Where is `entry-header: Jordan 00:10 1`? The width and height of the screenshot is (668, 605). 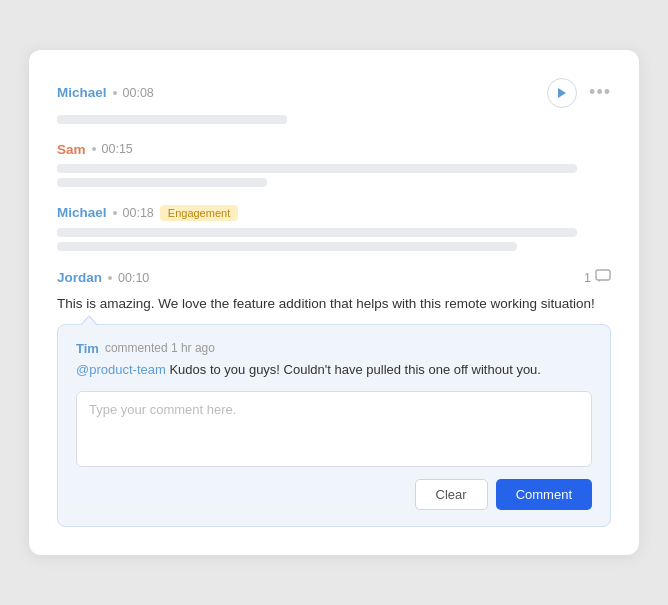 entry-header: Jordan 00:10 1 is located at coordinates (334, 278).